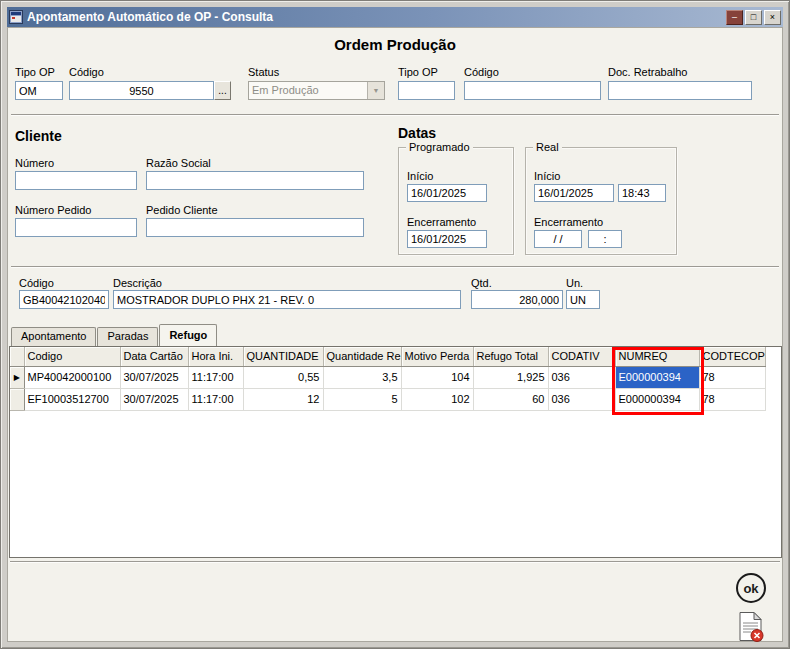  I want to click on document-delete-icon, so click(751, 627).